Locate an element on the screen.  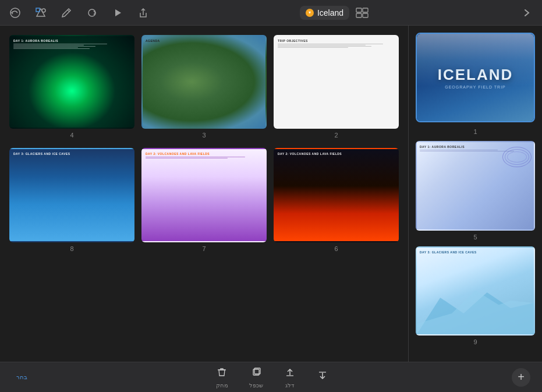
duplicate-icon is located at coordinates (256, 374).